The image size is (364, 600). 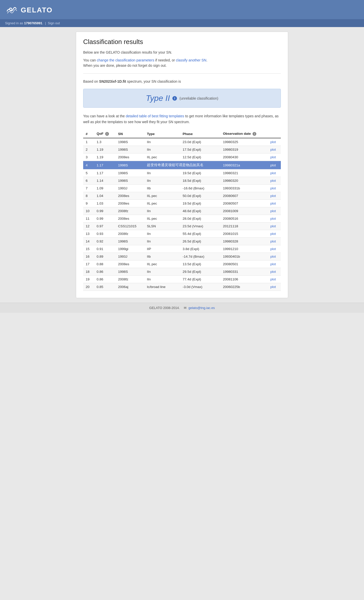 I want to click on cell-qof: 0.91, so click(x=105, y=249).